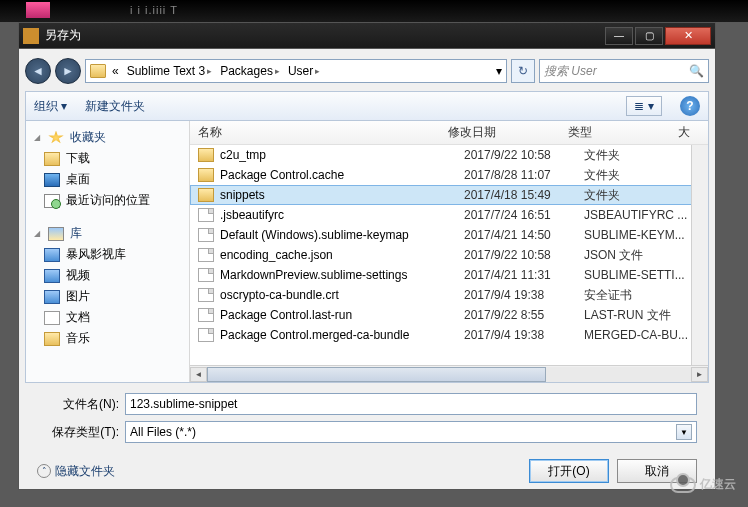 Image resolution: width=748 pixels, height=507 pixels. I want to click on filetype-combo: All Files (*.*) ▼, so click(411, 432).